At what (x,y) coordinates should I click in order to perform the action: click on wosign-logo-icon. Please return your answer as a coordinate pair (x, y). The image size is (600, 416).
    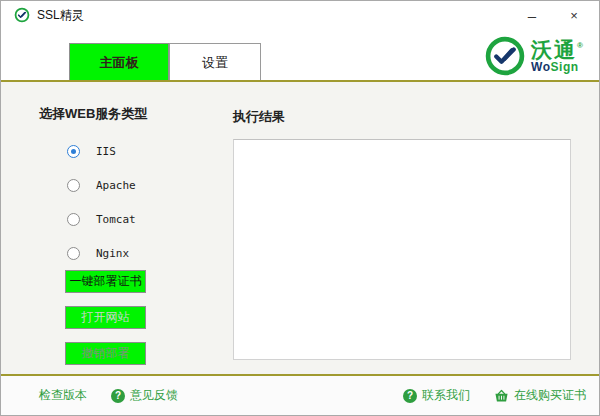
    Looking at the image, I should click on (505, 56).